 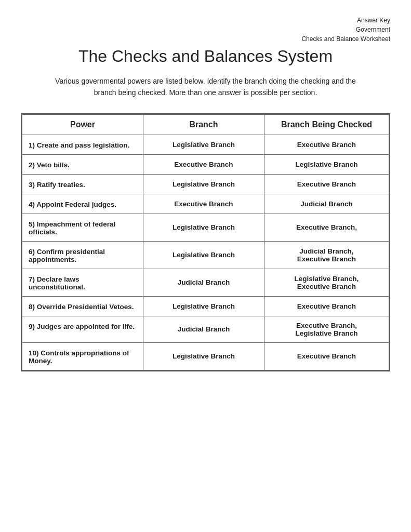 What do you see at coordinates (326, 329) in the screenshot?
I see `cell-checked-8: Executive Branch,Legislative Branch` at bounding box center [326, 329].